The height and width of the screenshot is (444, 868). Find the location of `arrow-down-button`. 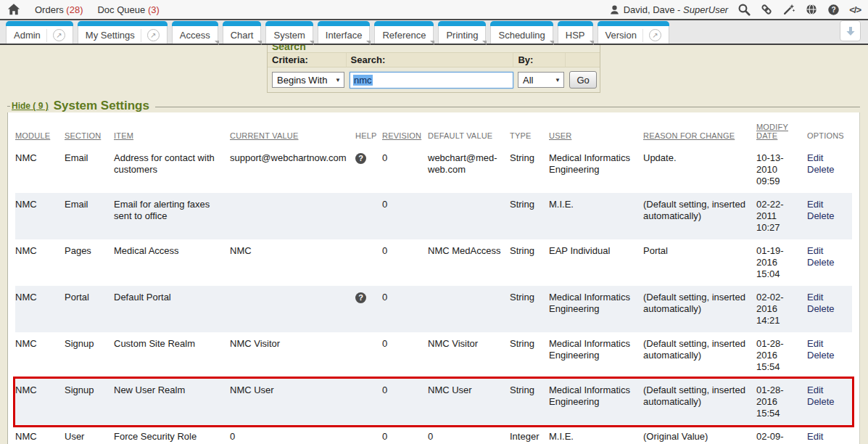

arrow-down-button is located at coordinates (850, 30).